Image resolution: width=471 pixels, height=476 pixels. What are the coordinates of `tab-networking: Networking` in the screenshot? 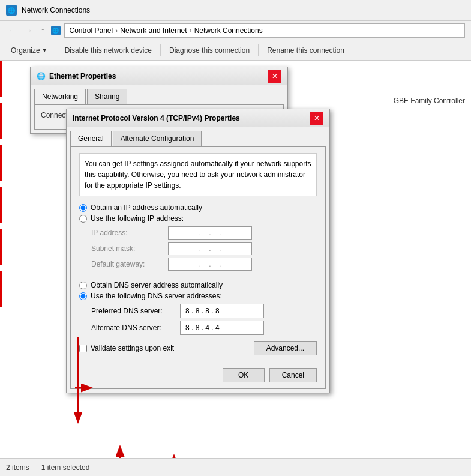 It's located at (60, 97).